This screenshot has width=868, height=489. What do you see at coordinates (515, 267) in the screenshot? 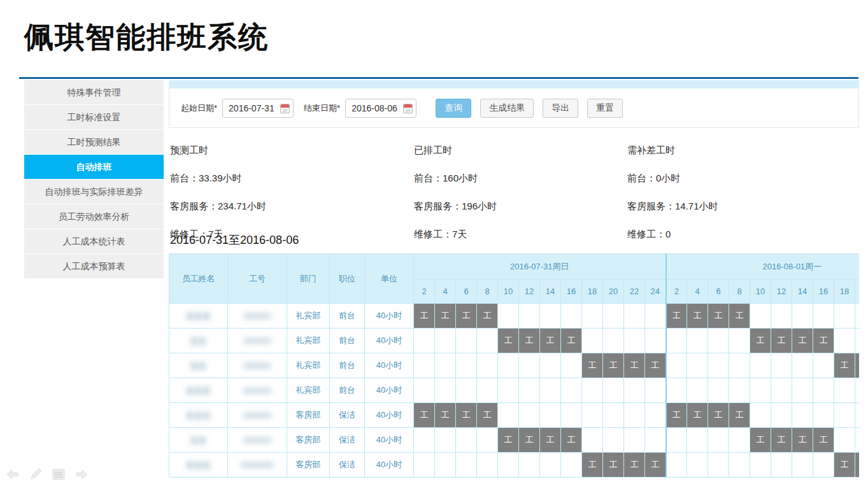
I see `header-row-days: 员工姓名工号部门职位单位2016-07-31周日2016-08-01周一` at bounding box center [515, 267].